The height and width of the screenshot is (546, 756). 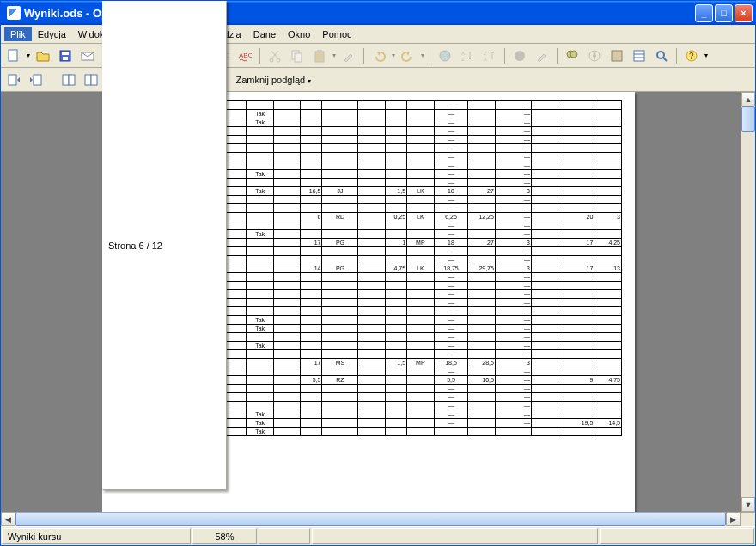 I want to click on menu-pomoc: Pomoc, so click(x=337, y=34).